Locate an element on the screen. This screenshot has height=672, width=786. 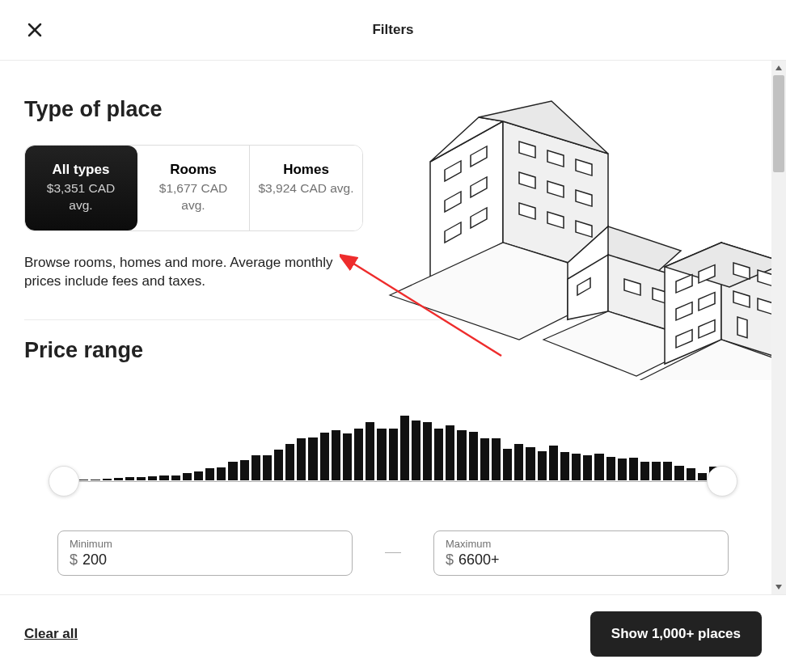
scroll-thumb is located at coordinates (779, 124).